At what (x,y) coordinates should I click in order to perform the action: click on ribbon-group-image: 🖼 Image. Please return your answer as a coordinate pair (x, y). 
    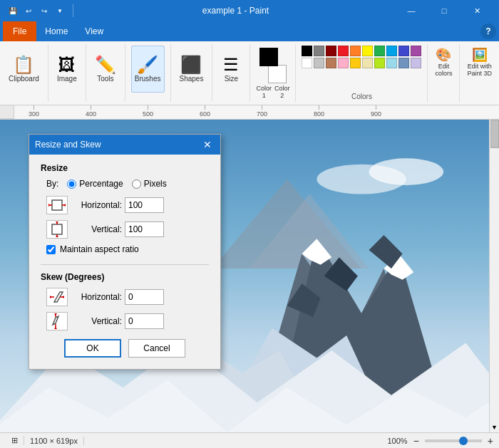
    Looking at the image, I should click on (67, 73).